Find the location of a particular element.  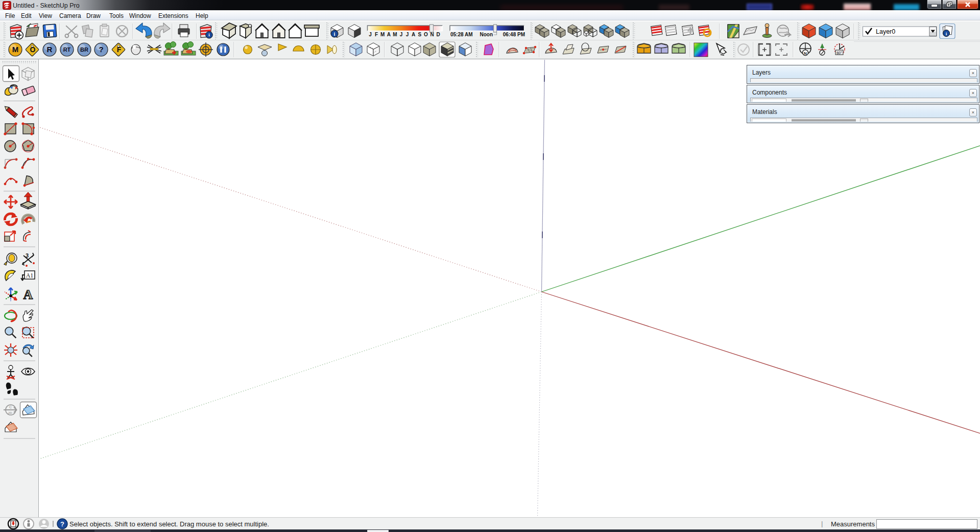

svg-text: R is located at coordinates (50, 49).